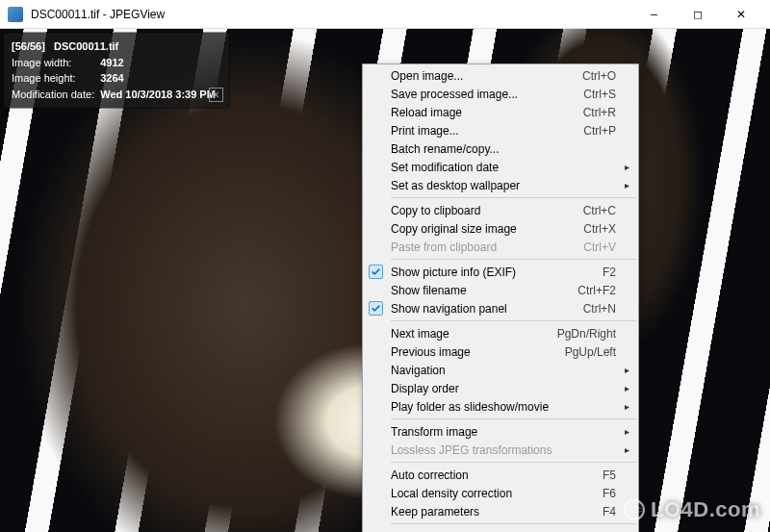  Describe the element at coordinates (216, 94) in the screenshot. I see `info-panel-close-button: ✕` at that location.